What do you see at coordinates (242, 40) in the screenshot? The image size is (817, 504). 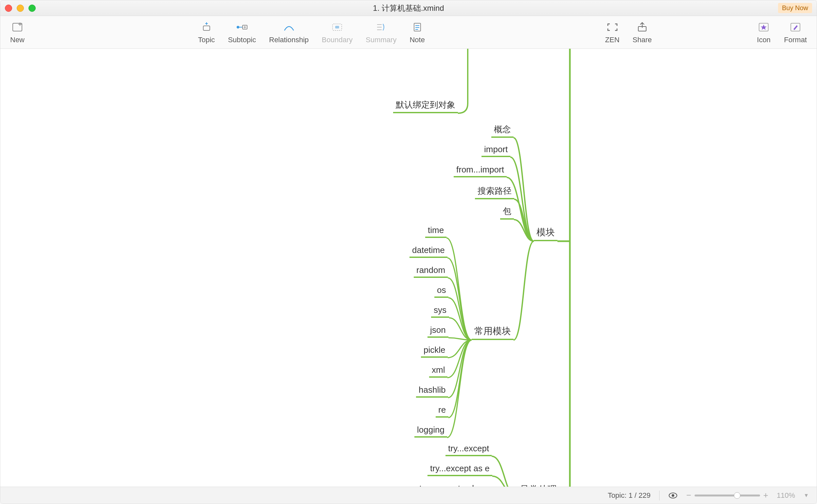 I see `toolbar-label: Subtopic` at bounding box center [242, 40].